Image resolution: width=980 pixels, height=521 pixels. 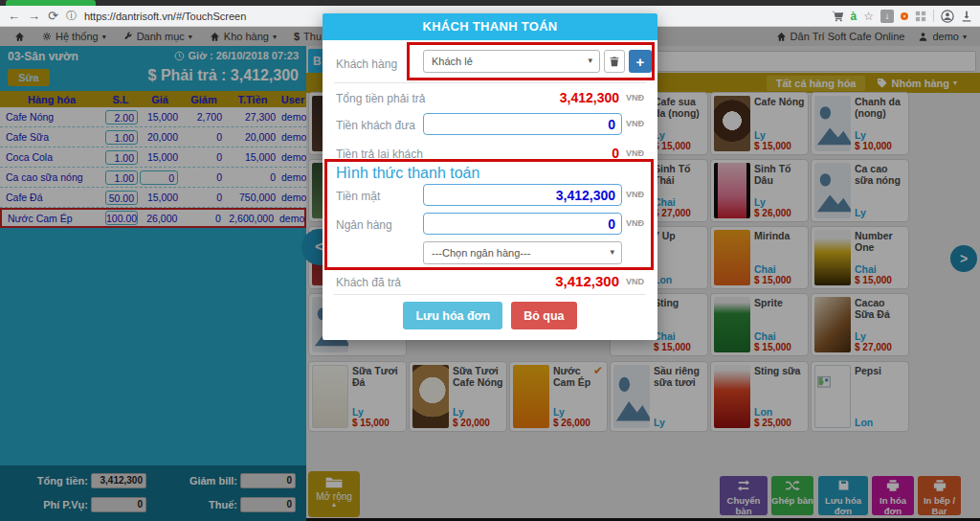 What do you see at coordinates (165, 16) in the screenshot?
I see `url-bar: https://dantrisoft.vn/#/TouchScreen` at bounding box center [165, 16].